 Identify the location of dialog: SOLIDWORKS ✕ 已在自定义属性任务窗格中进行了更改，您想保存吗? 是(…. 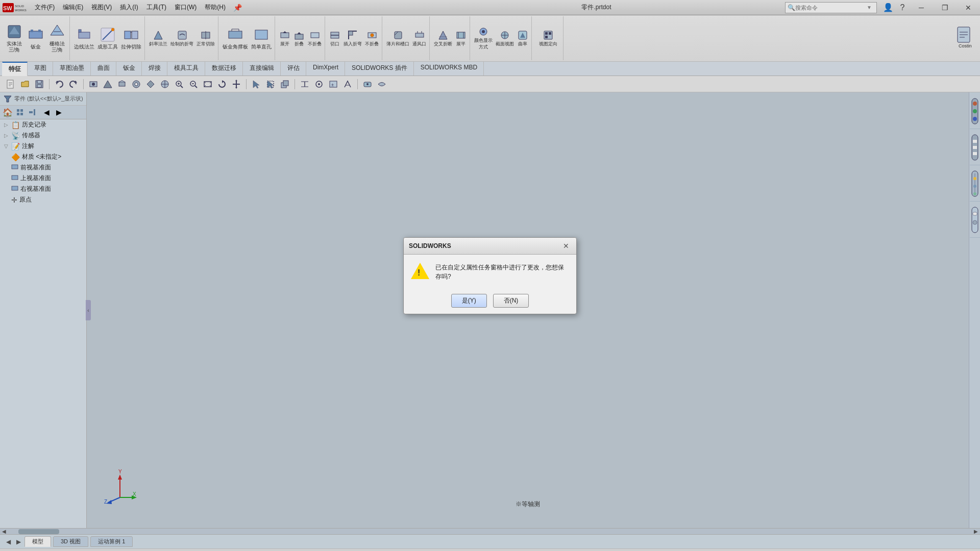
(490, 276).